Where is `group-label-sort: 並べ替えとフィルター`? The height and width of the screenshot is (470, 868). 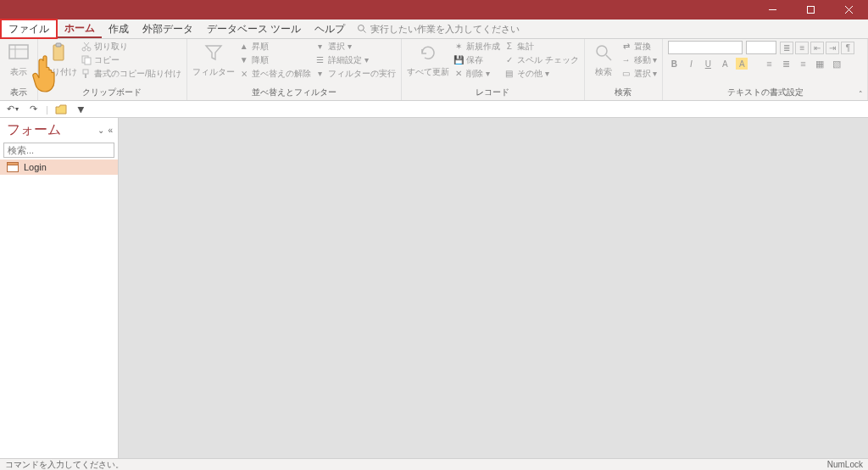 group-label-sort: 並べ替えとフィルター is located at coordinates (294, 93).